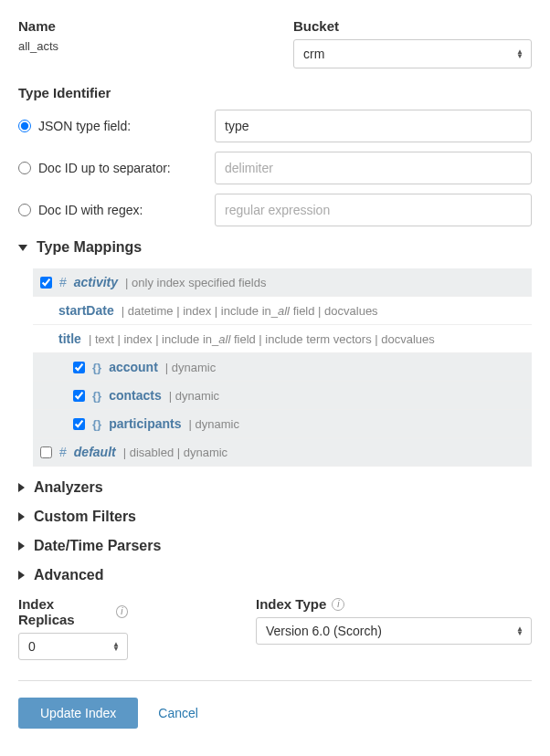 This screenshot has width=550, height=756. What do you see at coordinates (97, 546) in the screenshot?
I see `datetime-parsers-title: Date/Time Parsers` at bounding box center [97, 546].